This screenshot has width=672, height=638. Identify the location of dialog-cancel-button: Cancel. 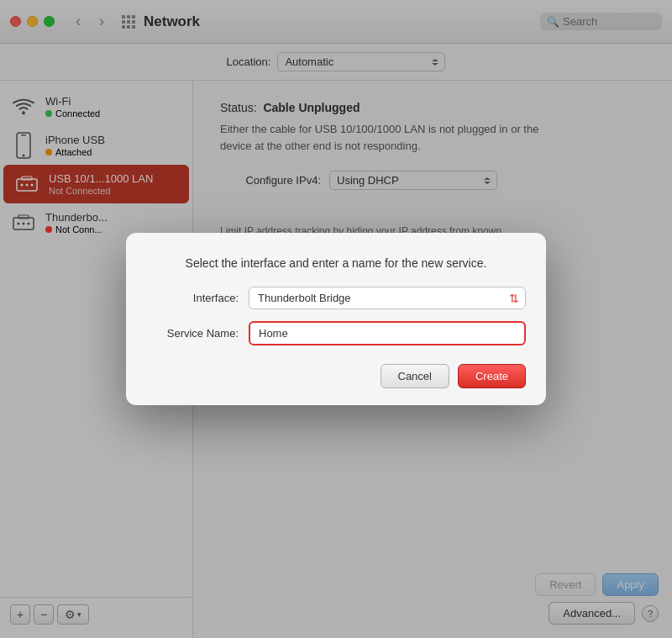
(415, 377).